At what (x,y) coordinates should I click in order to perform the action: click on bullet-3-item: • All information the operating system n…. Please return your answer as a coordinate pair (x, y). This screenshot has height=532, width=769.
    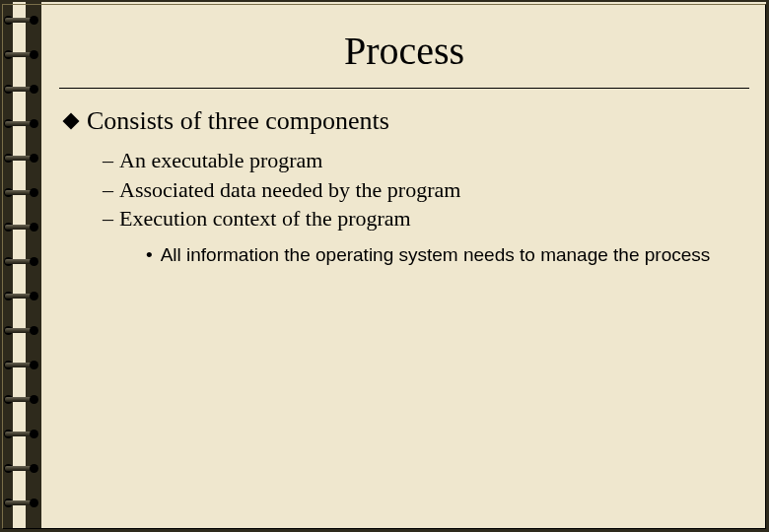
    Looking at the image, I should click on (448, 256).